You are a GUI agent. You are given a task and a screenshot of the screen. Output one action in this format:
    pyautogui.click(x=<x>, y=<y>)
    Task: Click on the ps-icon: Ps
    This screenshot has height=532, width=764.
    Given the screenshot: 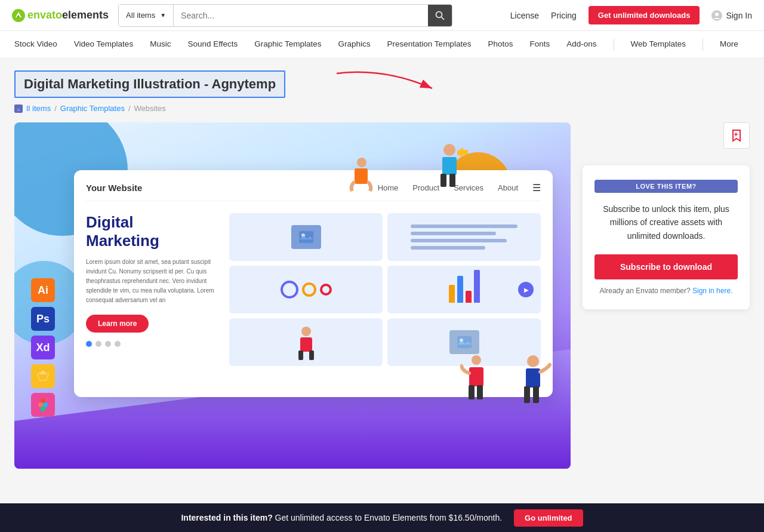 What is the action you would take?
    pyautogui.click(x=43, y=319)
    